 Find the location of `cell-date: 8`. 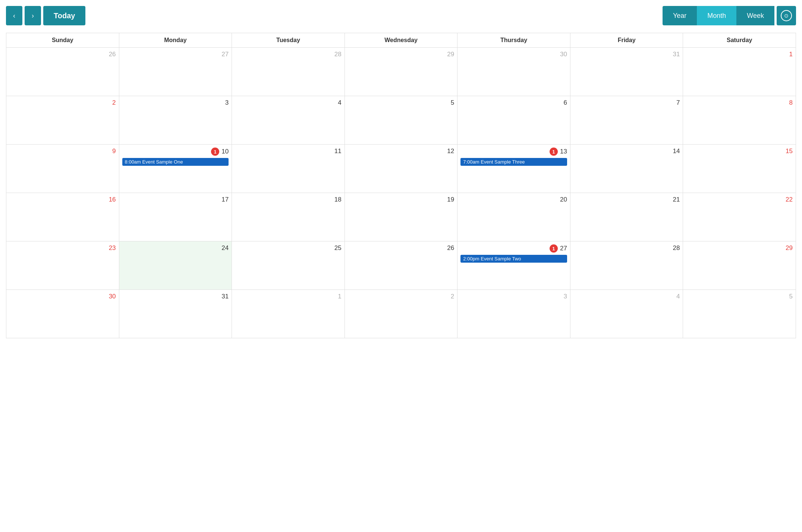

cell-date: 8 is located at coordinates (739, 103).